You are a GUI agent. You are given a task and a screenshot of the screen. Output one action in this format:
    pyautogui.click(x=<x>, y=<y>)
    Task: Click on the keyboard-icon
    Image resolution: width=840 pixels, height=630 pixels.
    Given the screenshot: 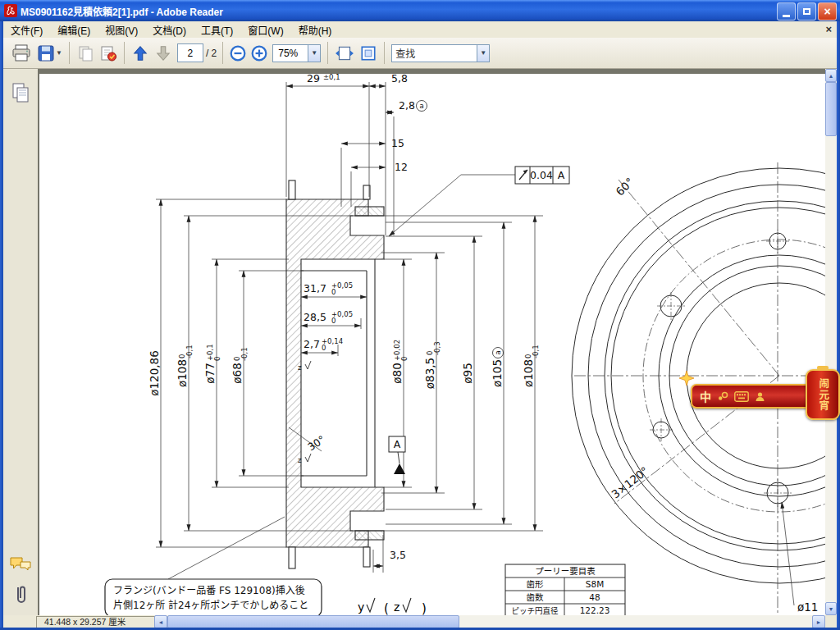 What is the action you would take?
    pyautogui.click(x=742, y=397)
    